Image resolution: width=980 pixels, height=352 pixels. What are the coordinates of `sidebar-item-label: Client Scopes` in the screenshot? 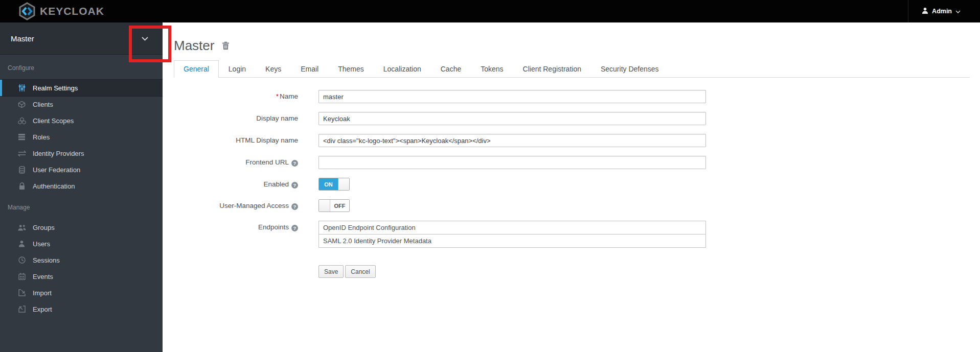 It's located at (53, 121).